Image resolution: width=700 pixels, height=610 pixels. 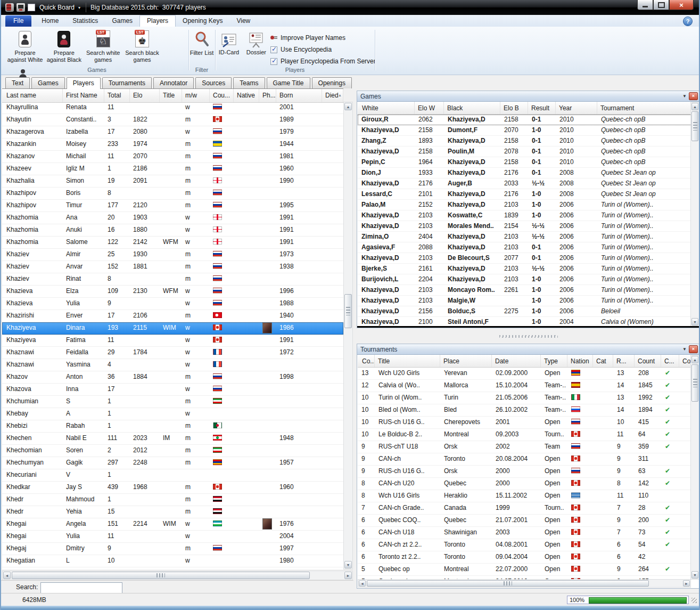 What do you see at coordinates (172, 562) in the screenshot?
I see `player-row: KhegatianL10w1980` at bounding box center [172, 562].